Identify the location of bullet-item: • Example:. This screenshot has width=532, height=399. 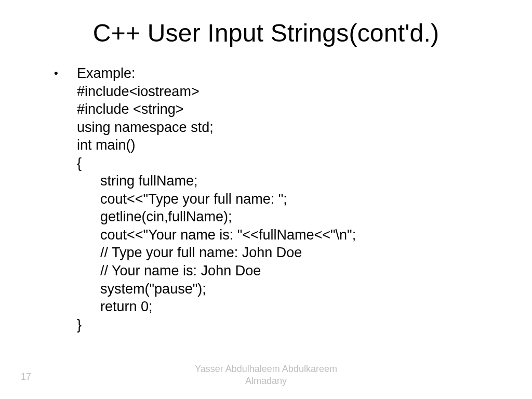
(267, 74).